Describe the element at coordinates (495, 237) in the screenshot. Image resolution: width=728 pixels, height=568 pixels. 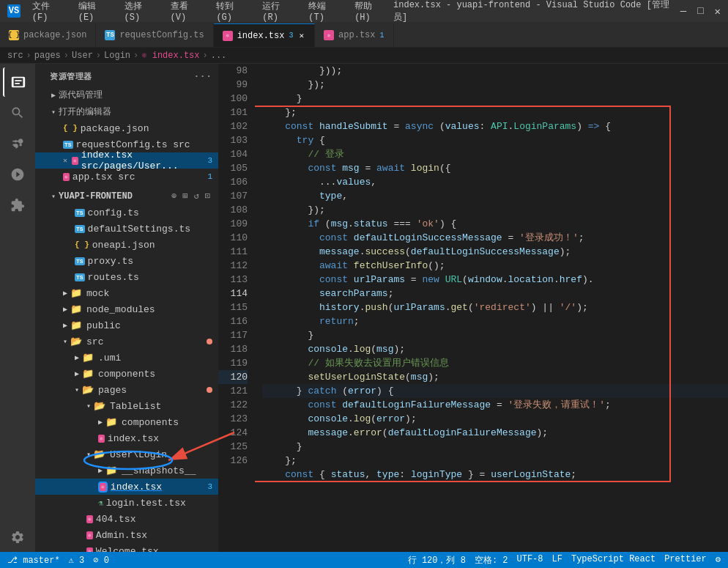
I see `code-line-110: const defaultLoginSuccessMessage = '登录成功…` at that location.